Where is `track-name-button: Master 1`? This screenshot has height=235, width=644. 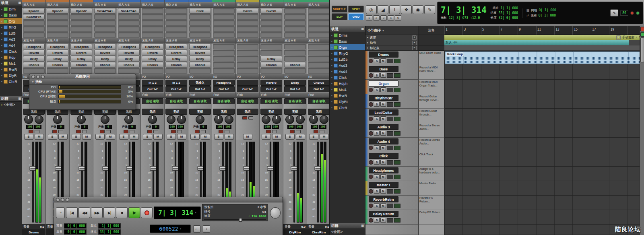
track-name-button: Master 1 is located at coordinates (384, 185).